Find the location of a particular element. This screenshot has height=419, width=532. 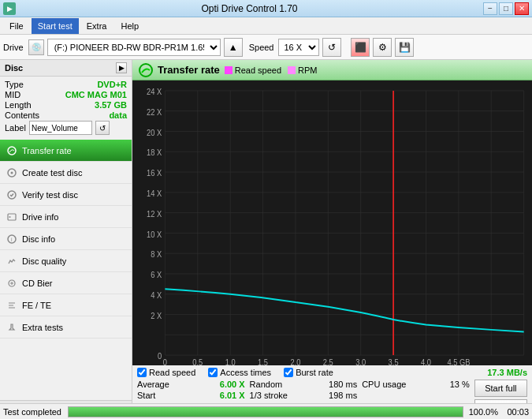

menu-file: File is located at coordinates (17, 26).